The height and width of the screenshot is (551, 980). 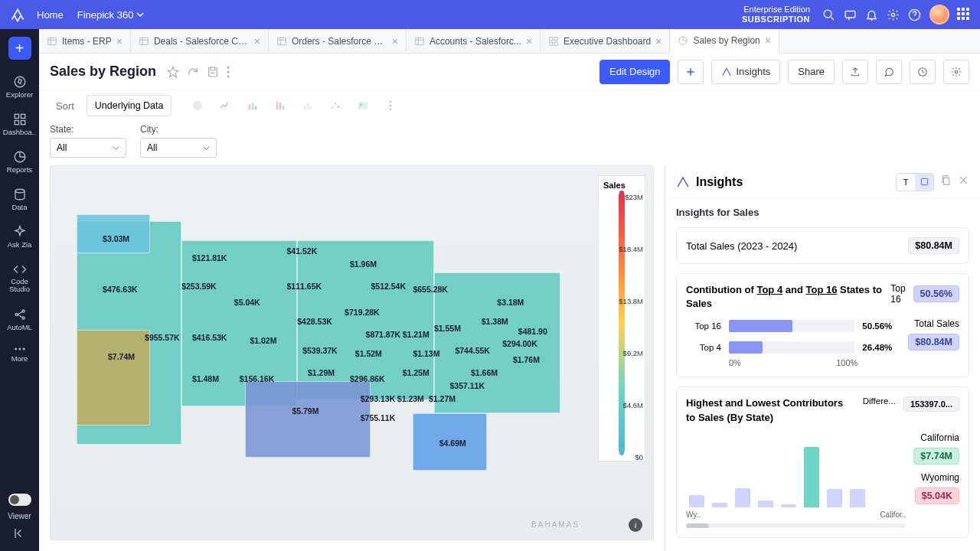 I want to click on bar-track, so click(x=792, y=347).